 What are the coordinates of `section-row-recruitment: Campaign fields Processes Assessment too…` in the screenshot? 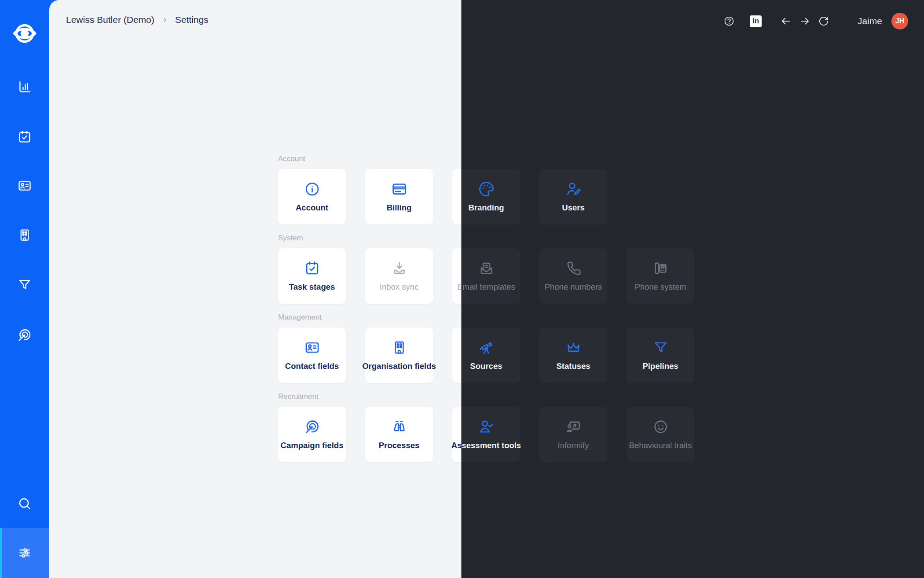 It's located at (578, 434).